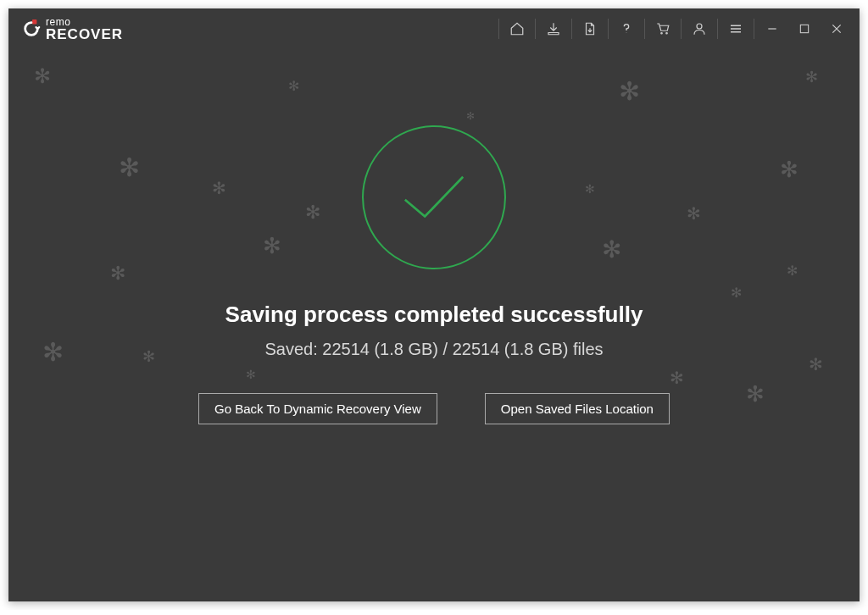 This screenshot has width=868, height=615. Describe the element at coordinates (699, 29) in the screenshot. I see `account-button` at that location.